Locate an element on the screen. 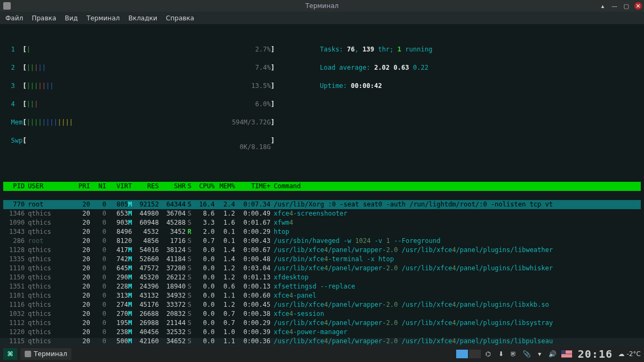 This screenshot has height=362, width=644. process-row: 1343qthics200849645323452R2.00.10:00.29h… is located at coordinates (322, 232).